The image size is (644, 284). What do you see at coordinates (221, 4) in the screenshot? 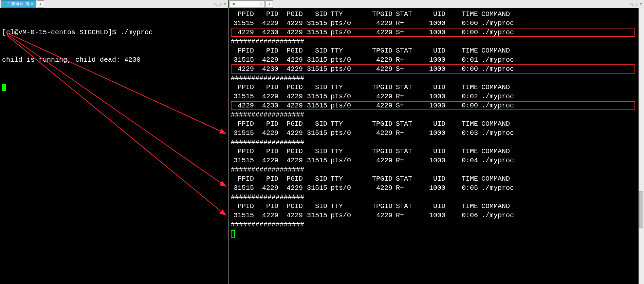
I see `tabbar-nav-left: ◁ ▷ ▾` at bounding box center [221, 4].